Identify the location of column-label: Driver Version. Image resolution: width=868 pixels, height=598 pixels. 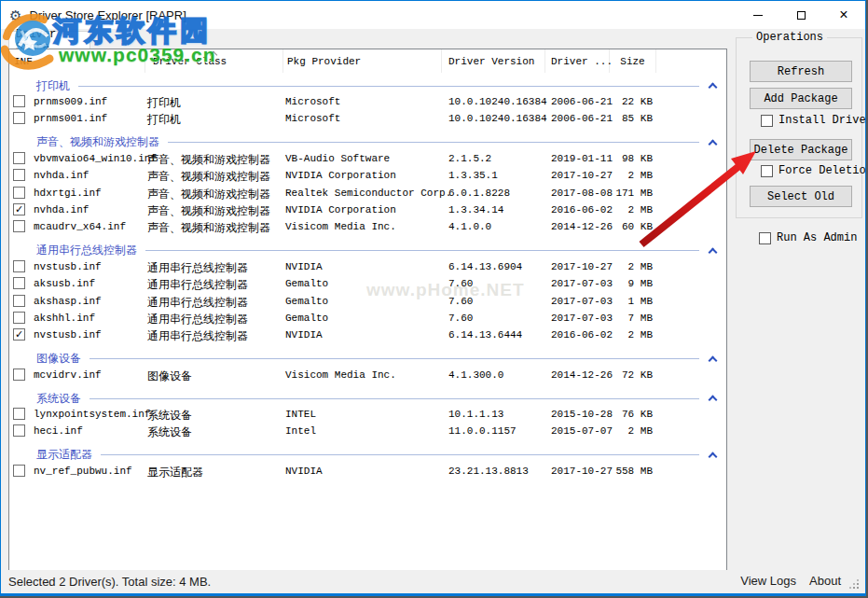
(491, 62).